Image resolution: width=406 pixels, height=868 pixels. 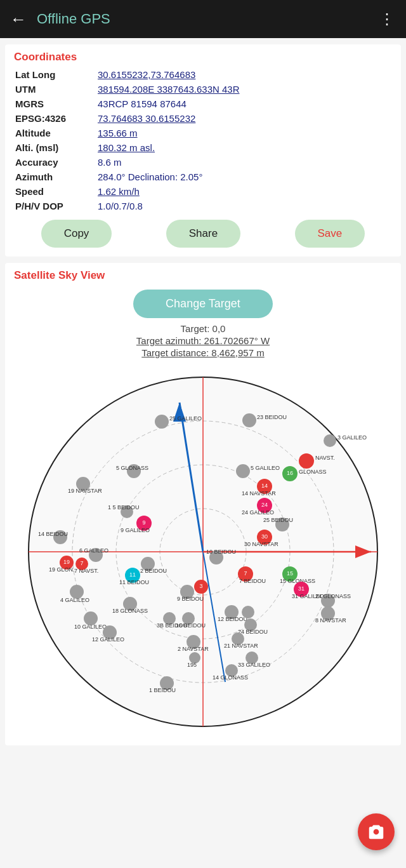 What do you see at coordinates (90, 627) in the screenshot?
I see `svg-text: 10 GALILEO` at bounding box center [90, 627].